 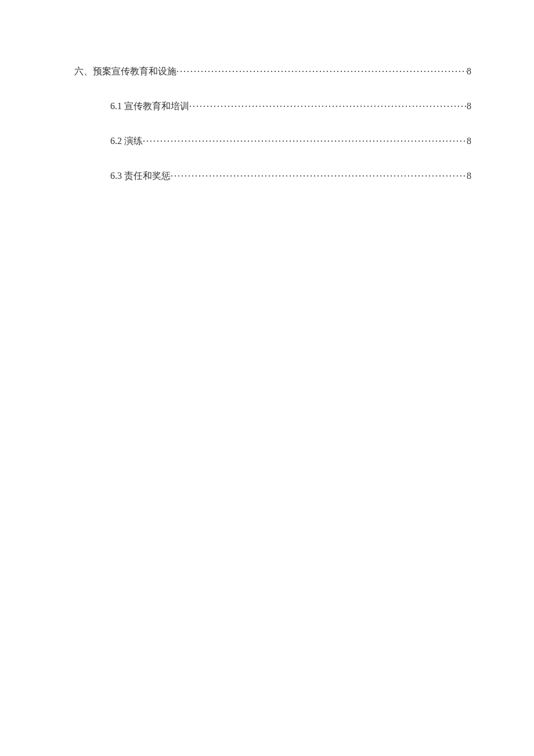 I want to click on toc-subsection-entry: 6.3 责任和奖惩 8, so click(x=291, y=176).